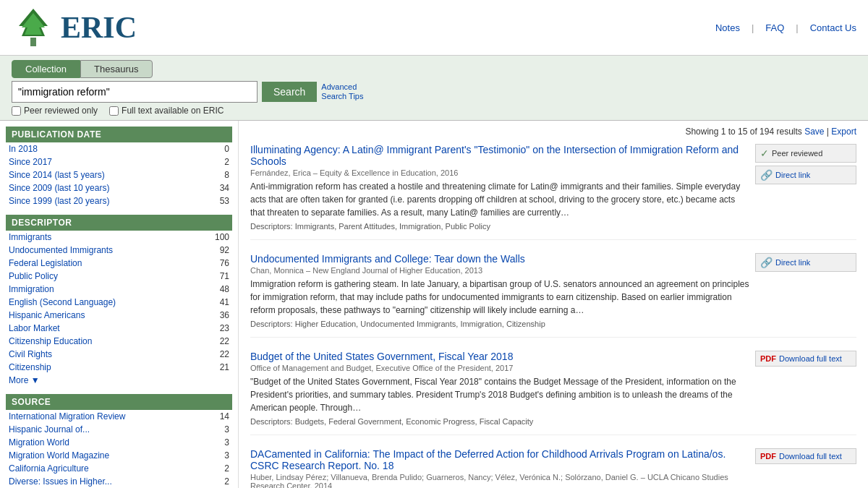  I want to click on result-title: DACamented in California: The Impact of …, so click(488, 460).